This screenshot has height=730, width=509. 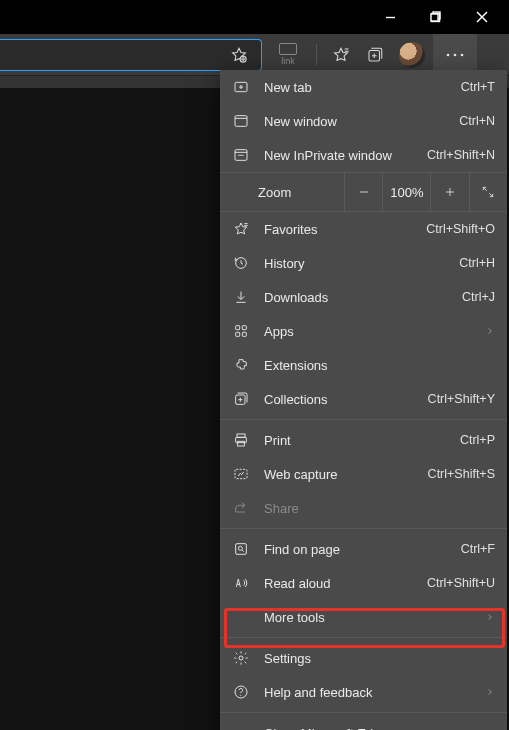 I want to click on menu-item-label: Web capture, so click(x=340, y=474).